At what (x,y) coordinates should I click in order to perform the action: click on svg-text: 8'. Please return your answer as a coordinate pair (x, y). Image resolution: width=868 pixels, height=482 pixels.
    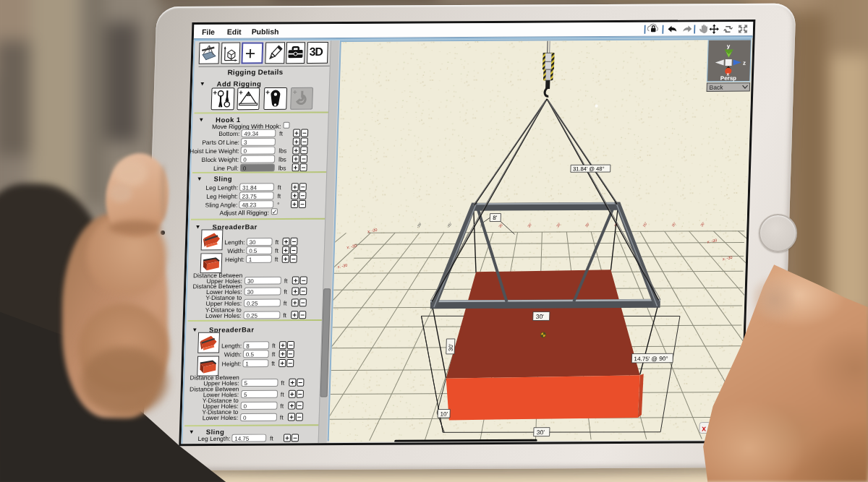
    Looking at the image, I should click on (495, 218).